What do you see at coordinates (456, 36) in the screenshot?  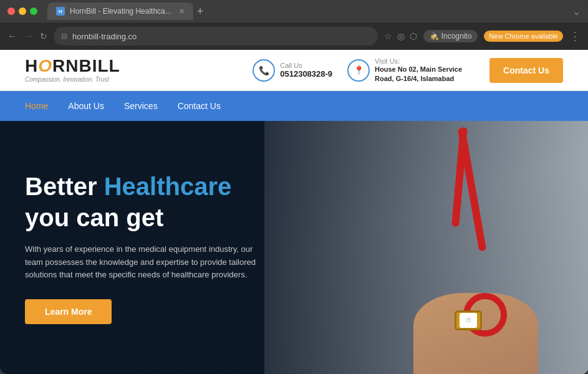 I see `incognito-label: Incognito` at bounding box center [456, 36].